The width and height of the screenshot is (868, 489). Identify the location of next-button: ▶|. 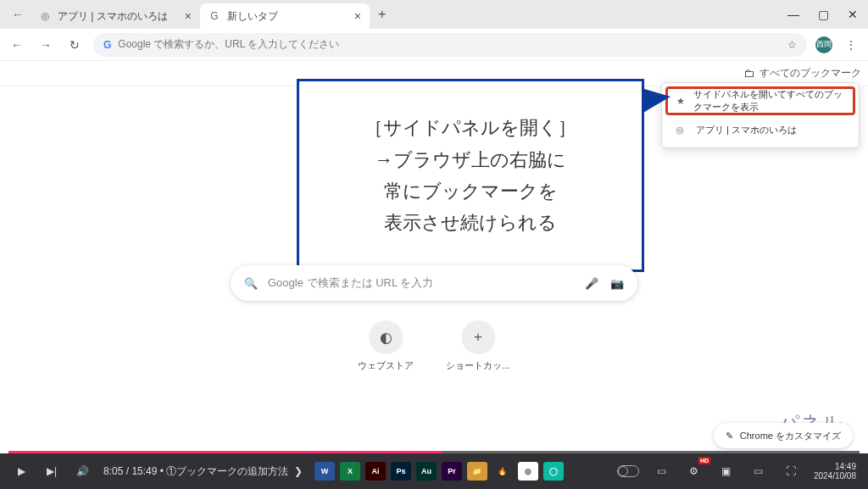
(52, 471).